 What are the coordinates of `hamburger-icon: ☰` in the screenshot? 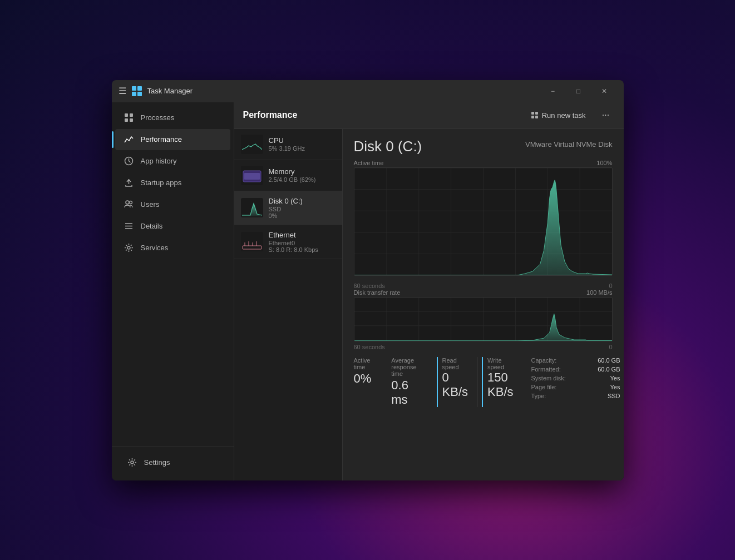 It's located at (122, 91).